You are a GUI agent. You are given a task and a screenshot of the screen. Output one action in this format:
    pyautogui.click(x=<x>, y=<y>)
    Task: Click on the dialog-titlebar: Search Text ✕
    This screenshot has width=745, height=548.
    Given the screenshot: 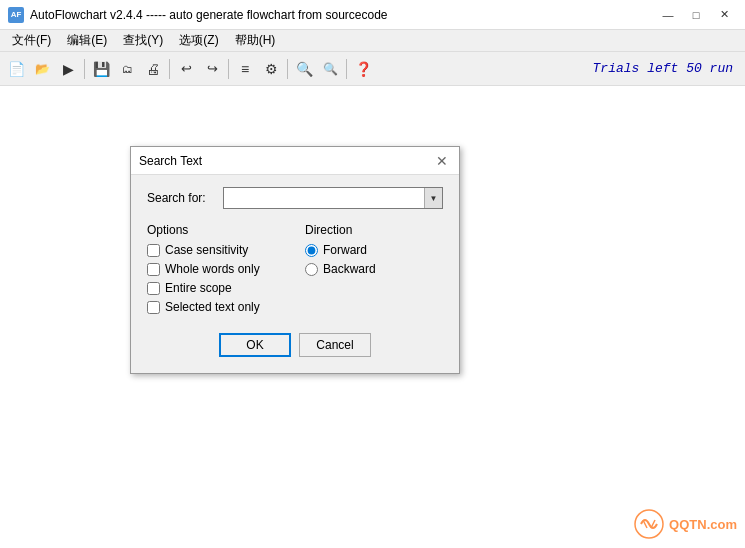 What is the action you would take?
    pyautogui.click(x=295, y=161)
    